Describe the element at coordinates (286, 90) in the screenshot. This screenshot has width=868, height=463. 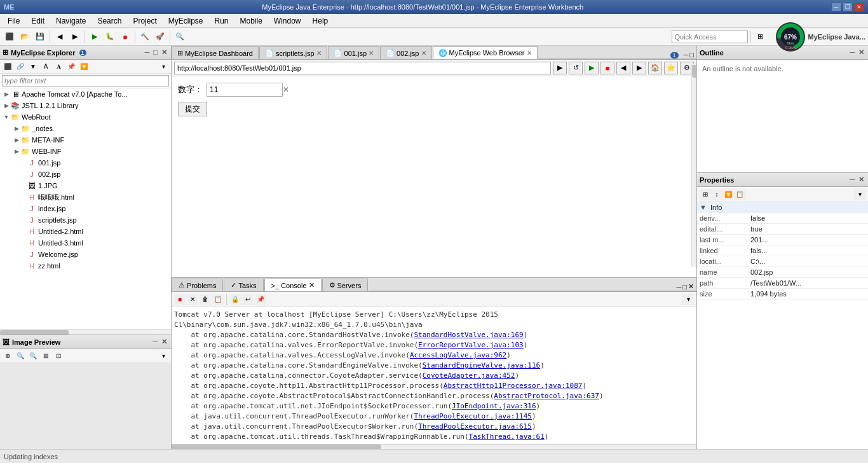
I see `clear-icon: ✕` at that location.